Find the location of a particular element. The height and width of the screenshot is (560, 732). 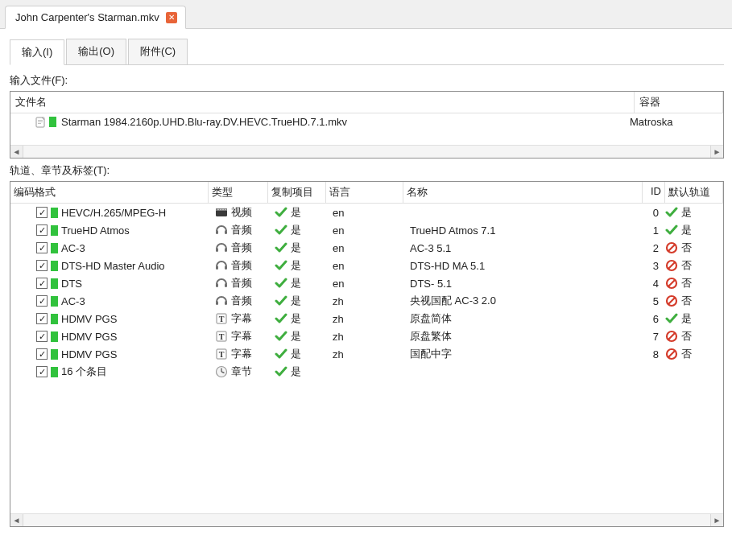

track-row: ✓AC-3音频是zh央视国配 AC-3 2.05否 is located at coordinates (367, 301).